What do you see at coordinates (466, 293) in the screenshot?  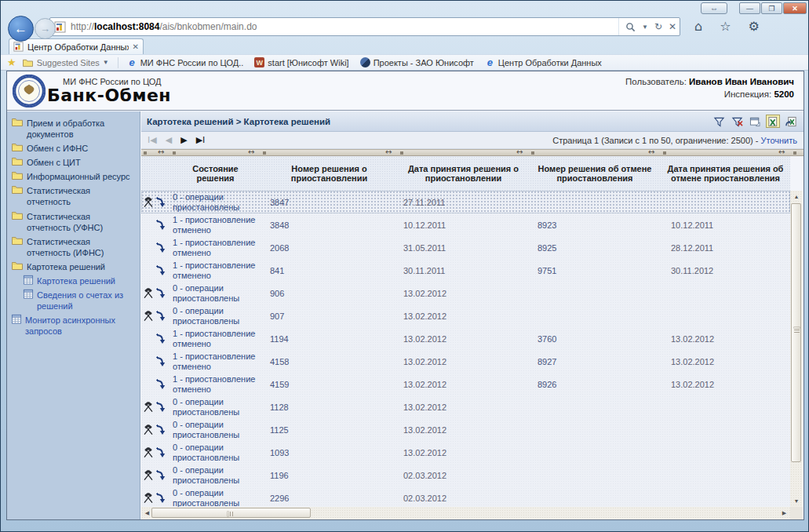 I see `table-row: 0 - операции приостановлены 906 13.02.20…` at bounding box center [466, 293].